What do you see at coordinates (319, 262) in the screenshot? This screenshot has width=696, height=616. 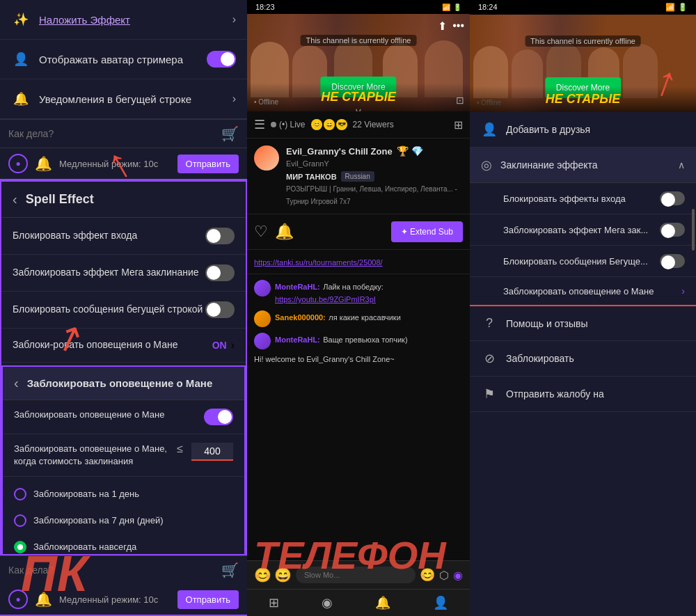 I see `chat-link: https://tanki.su/ru/tournaments/25008/` at bounding box center [319, 262].